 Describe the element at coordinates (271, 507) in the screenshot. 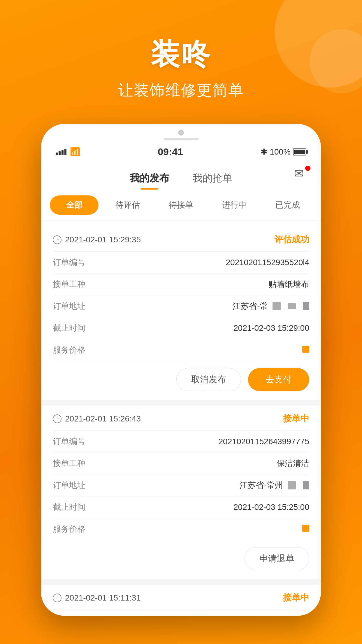

I see `deadline-value-2: 2021-02-03 15:25:00` at that location.